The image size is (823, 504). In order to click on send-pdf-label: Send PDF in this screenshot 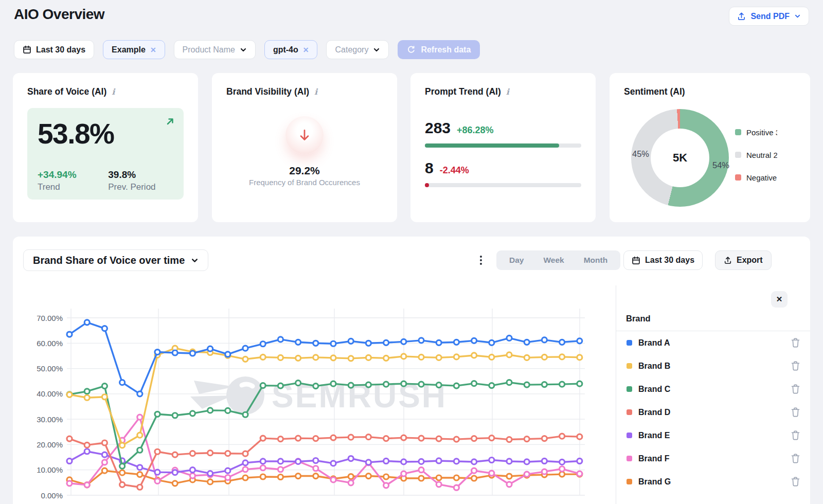, I will do `click(770, 16)`.